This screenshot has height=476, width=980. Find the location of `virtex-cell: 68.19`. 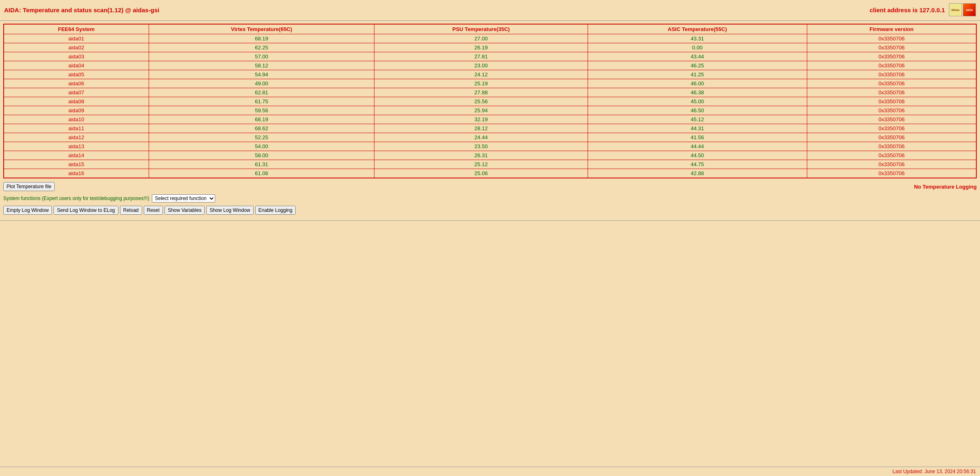

virtex-cell: 68.19 is located at coordinates (261, 39).